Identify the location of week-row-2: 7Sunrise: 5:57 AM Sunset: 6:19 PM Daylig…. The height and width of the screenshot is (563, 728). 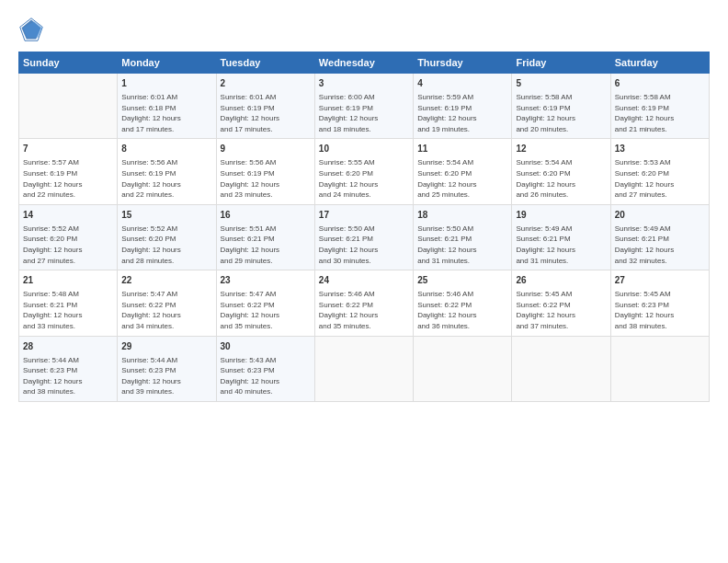
(364, 171).